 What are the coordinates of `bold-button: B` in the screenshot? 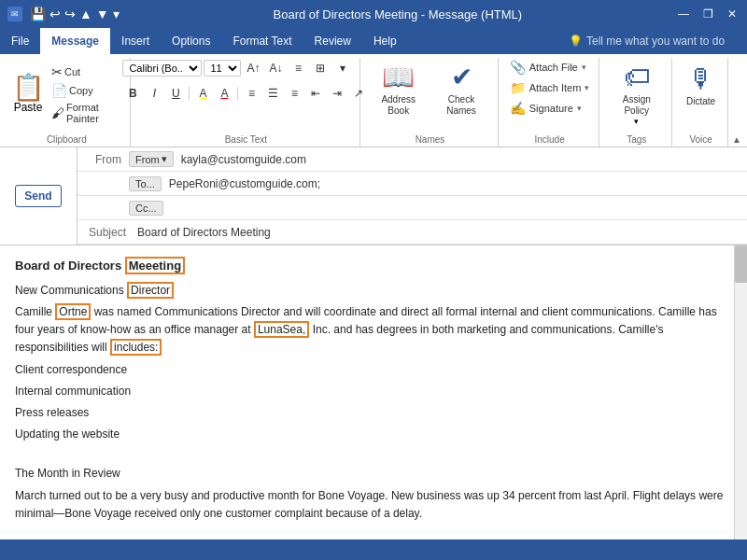 It's located at (133, 93).